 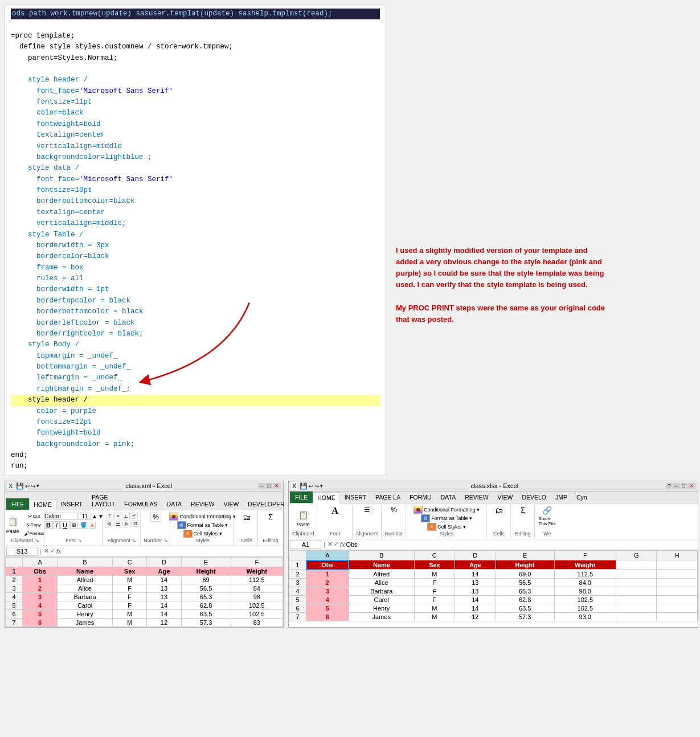 What do you see at coordinates (40, 580) in the screenshot?
I see `cell-a2-left: 1` at bounding box center [40, 580].